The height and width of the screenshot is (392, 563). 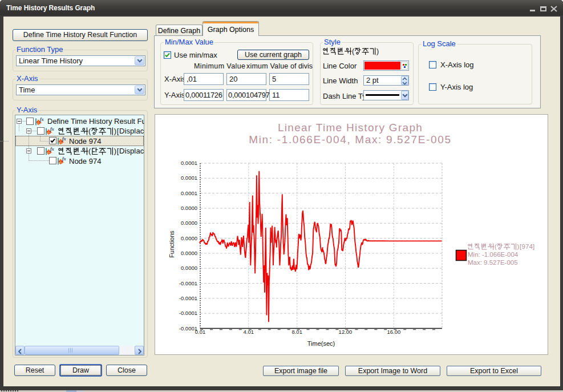 I want to click on svg-text: 12.00, so click(x=346, y=332).